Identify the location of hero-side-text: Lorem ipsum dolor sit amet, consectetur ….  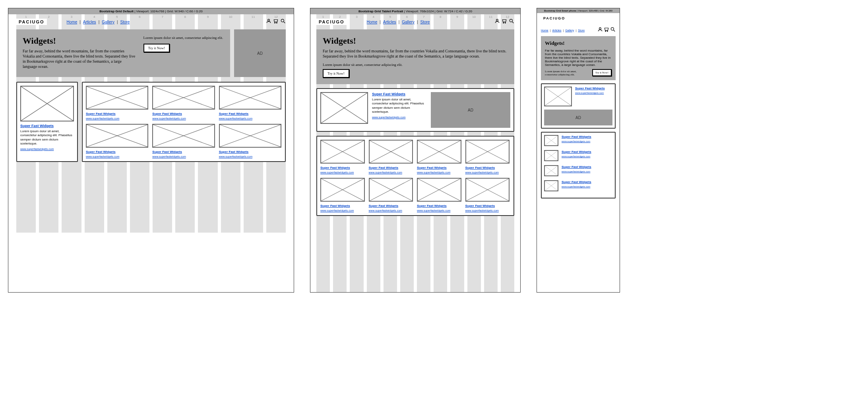
(184, 38).